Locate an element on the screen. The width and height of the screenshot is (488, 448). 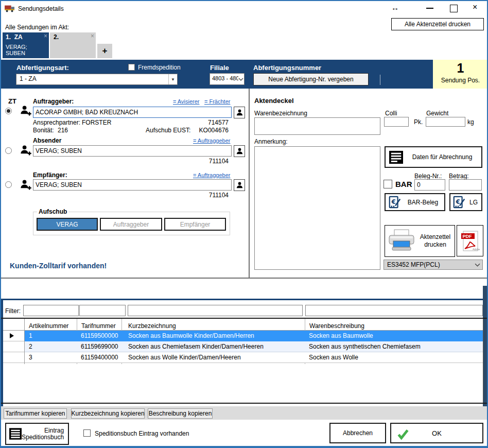
filter-tarifnummer-input is located at coordinates (102, 311).